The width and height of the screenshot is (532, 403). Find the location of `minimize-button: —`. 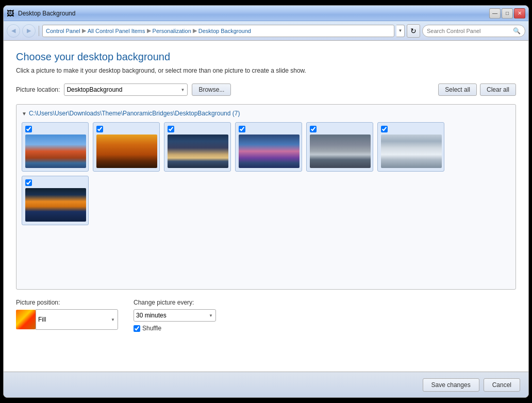

minimize-button: — is located at coordinates (495, 13).